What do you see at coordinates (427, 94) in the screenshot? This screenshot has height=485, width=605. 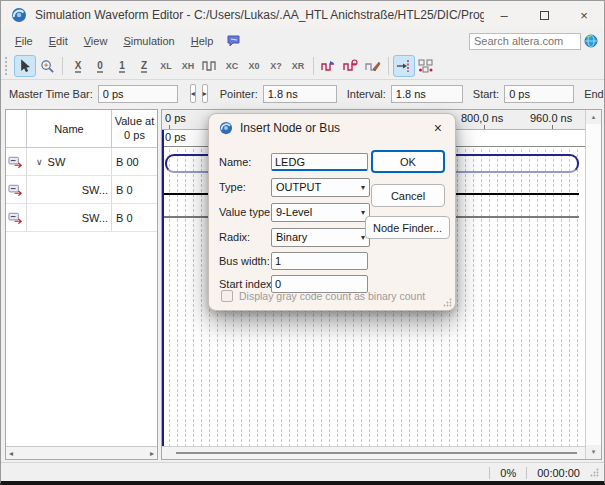 I see `interval-value` at bounding box center [427, 94].